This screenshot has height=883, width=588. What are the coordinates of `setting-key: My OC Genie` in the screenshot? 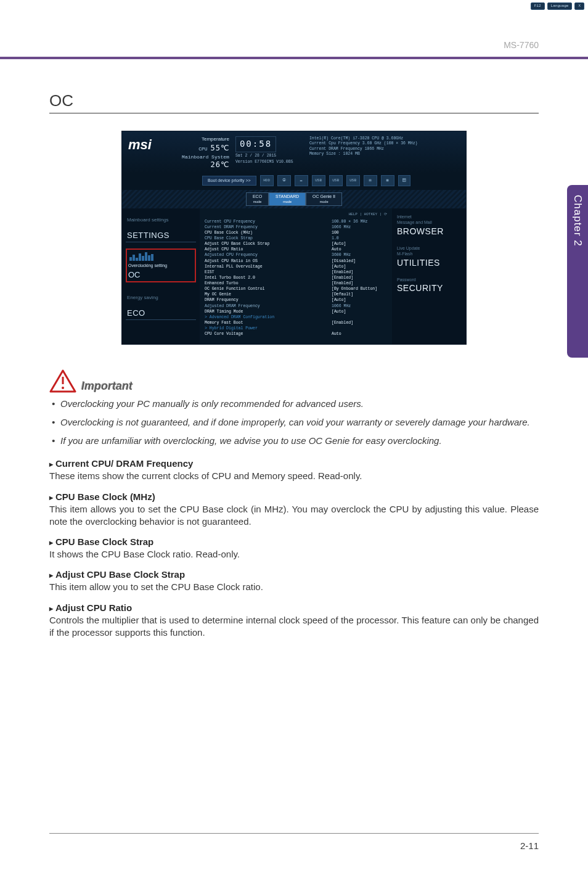 It's located at (268, 295).